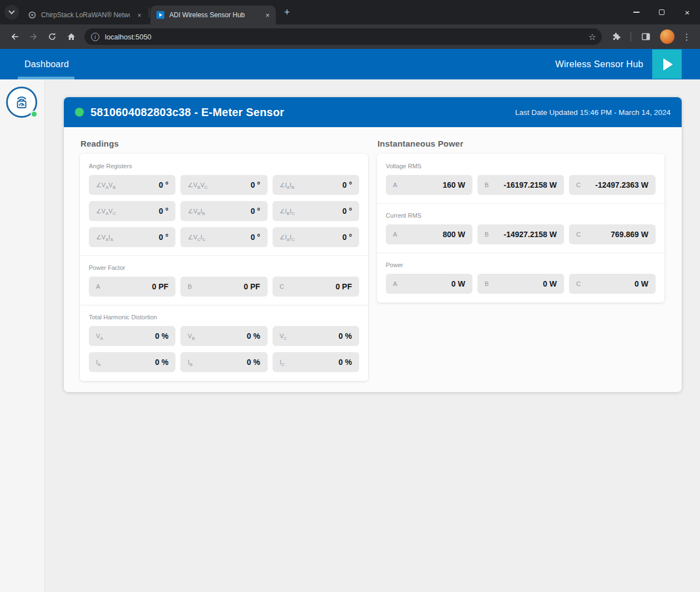  Describe the element at coordinates (22, 103) in the screenshot. I see `sensor-icon` at that location.